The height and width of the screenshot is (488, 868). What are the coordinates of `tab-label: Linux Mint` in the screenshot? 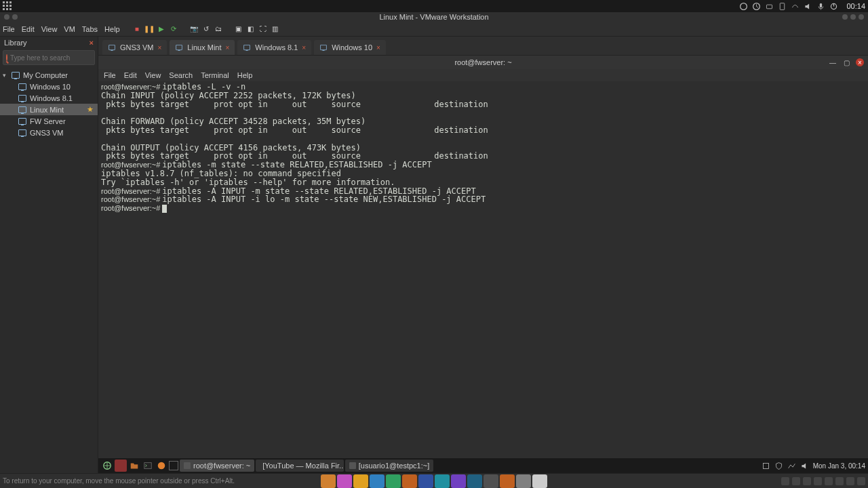 It's located at (204, 47).